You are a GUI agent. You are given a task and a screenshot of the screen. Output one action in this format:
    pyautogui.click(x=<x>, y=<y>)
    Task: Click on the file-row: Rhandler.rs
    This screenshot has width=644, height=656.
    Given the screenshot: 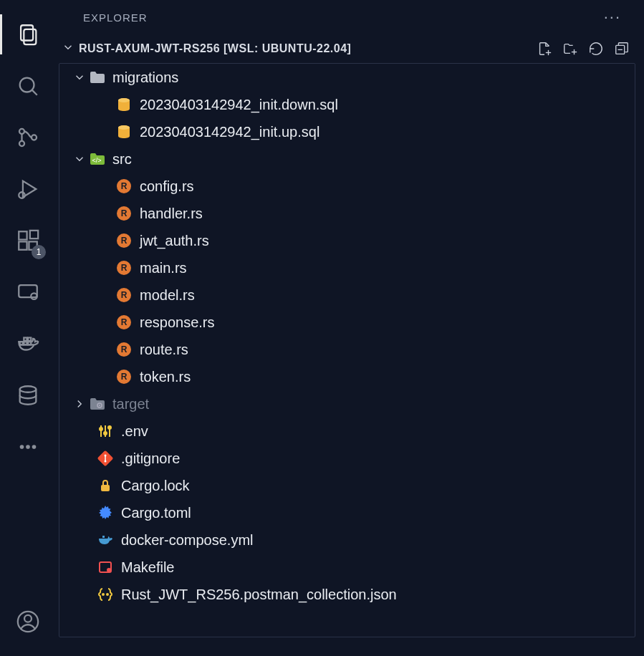 What is the action you would take?
    pyautogui.click(x=347, y=213)
    